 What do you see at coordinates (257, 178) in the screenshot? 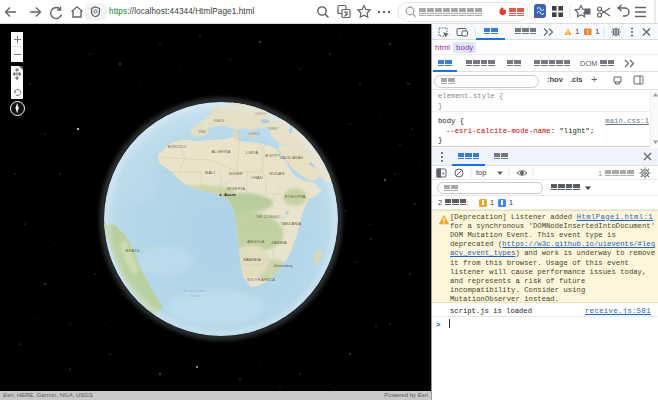
I see `svg-text: CHAD` at bounding box center [257, 178].